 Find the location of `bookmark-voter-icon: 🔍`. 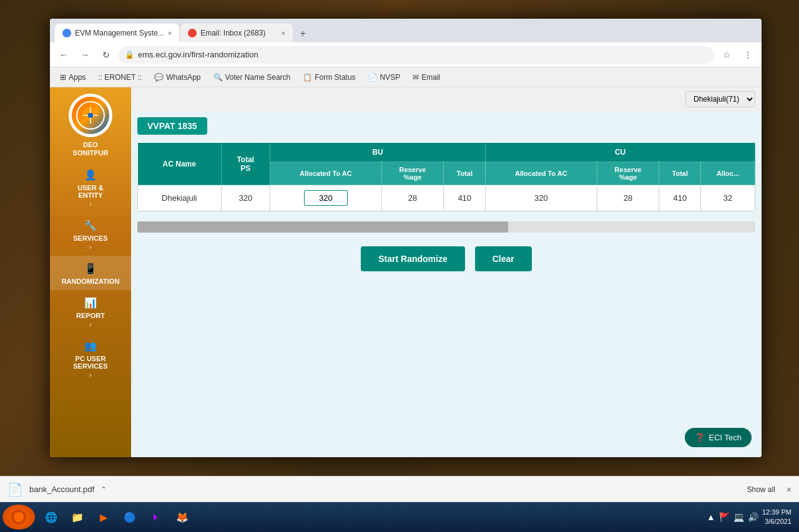

bookmark-voter-icon: 🔍 is located at coordinates (218, 77).